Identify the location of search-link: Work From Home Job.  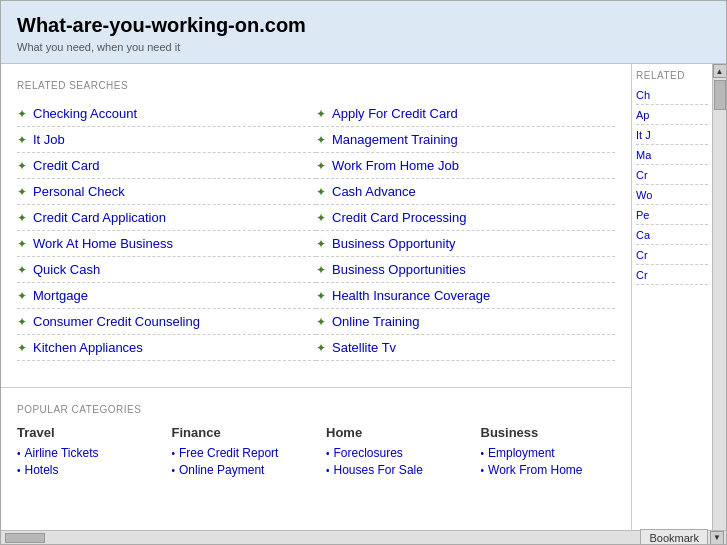
(396, 166).